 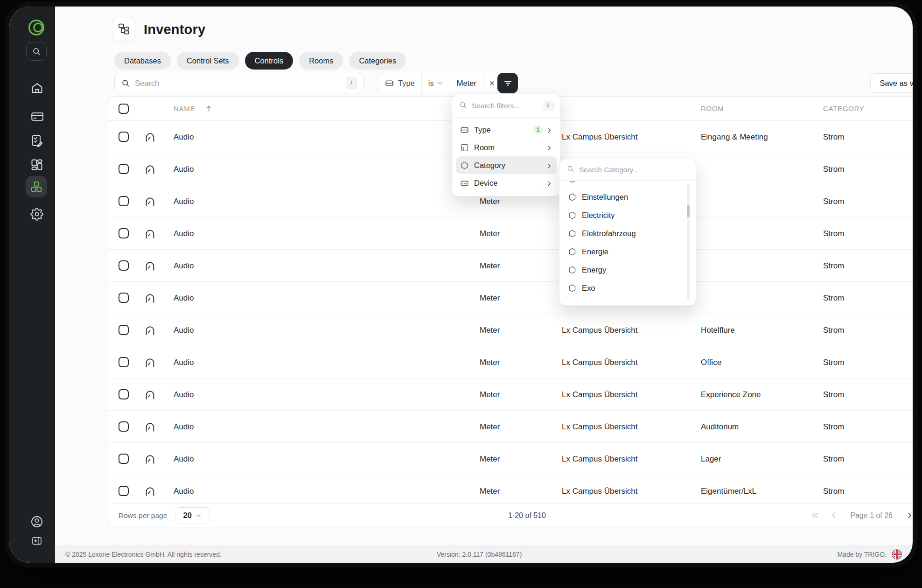 I want to click on table-row: AudioMeterLx Campus ÜbersichtAuditoriumS…, so click(x=510, y=427).